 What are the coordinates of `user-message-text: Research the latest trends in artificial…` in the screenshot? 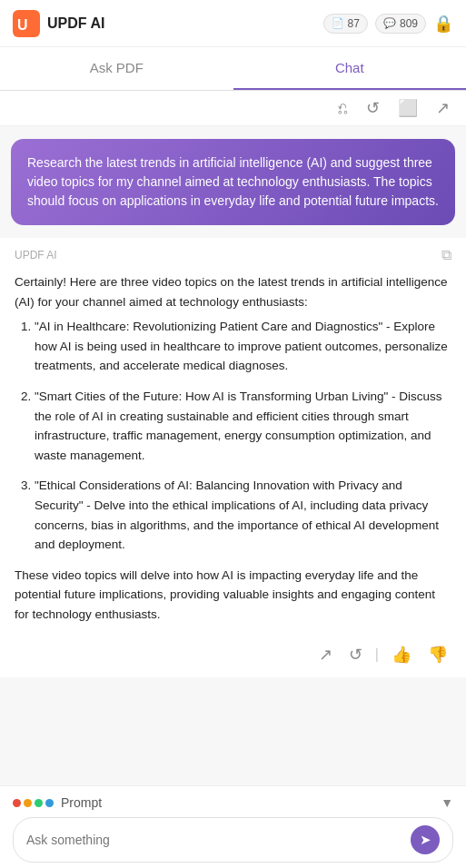 It's located at (233, 182).